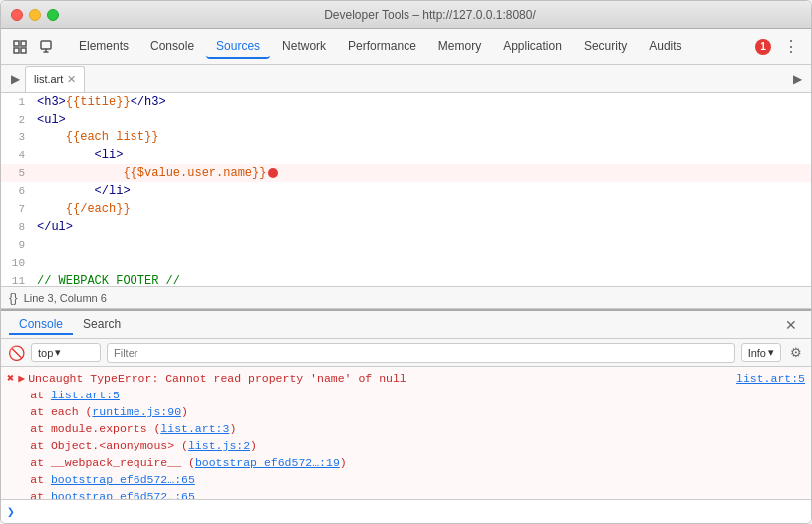  What do you see at coordinates (406, 263) in the screenshot?
I see `code-line-10: 10` at bounding box center [406, 263].